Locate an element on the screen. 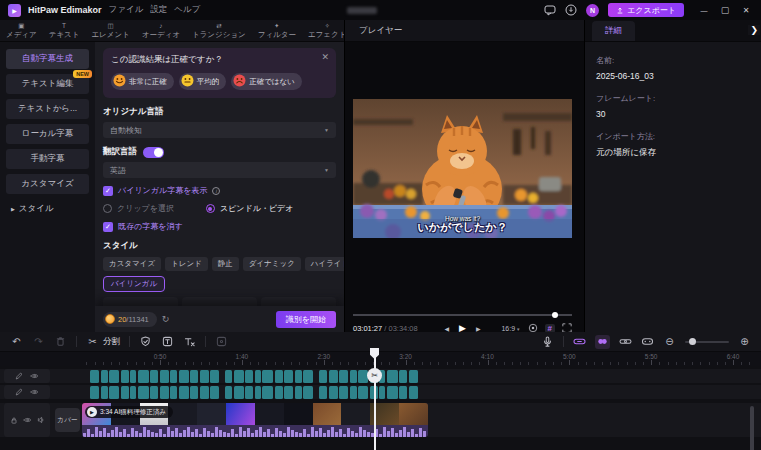  sidebar-item-0: 自動字幕生成 is located at coordinates (48, 59).